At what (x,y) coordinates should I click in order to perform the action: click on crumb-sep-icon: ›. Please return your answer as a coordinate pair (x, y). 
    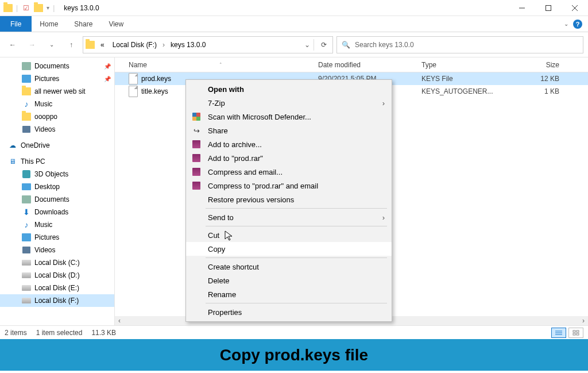
    Looking at the image, I should click on (164, 45).